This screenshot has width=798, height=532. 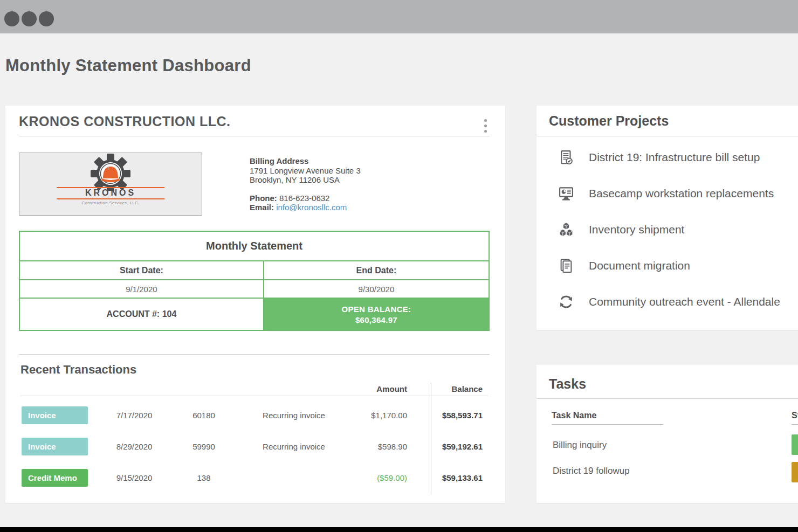 What do you see at coordinates (254, 478) in the screenshot?
I see `transaction-row: Credit Memo 9/15/2020 138 ($59.00) $59,1…` at bounding box center [254, 478].